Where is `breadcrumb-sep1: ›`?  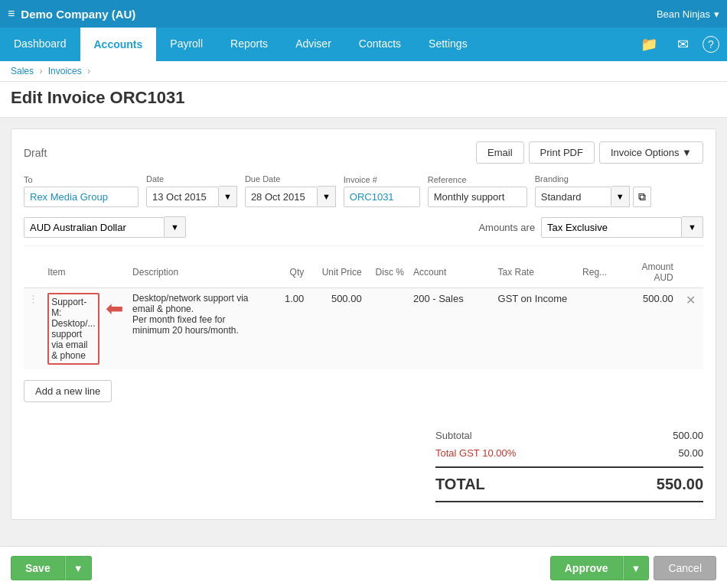 breadcrumb-sep1: › is located at coordinates (41, 71).